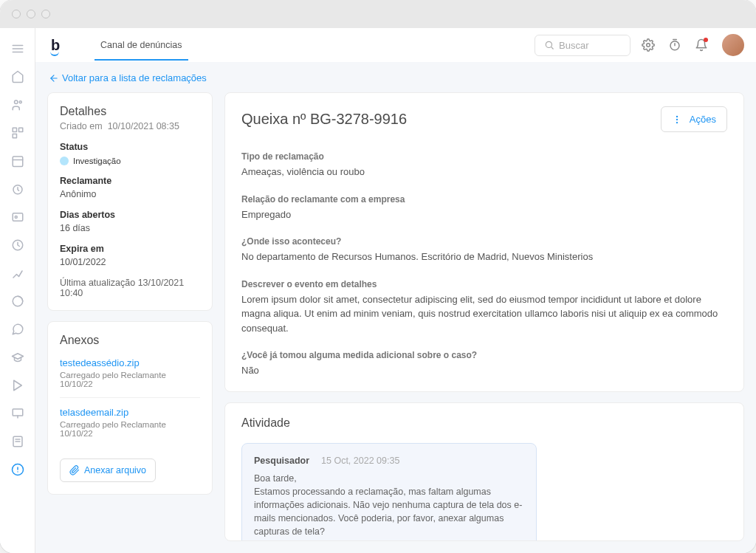 The width and height of the screenshot is (756, 553). Describe the element at coordinates (282, 461) in the screenshot. I see `message-author: Pesquisador` at that location.